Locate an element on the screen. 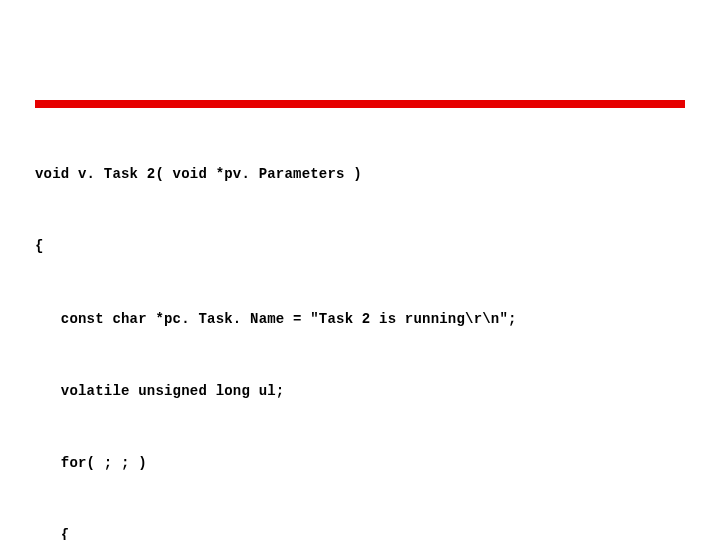 Image resolution: width=720 pixels, height=540 pixels. code-line: const char *pc. Task. Name = "Task 2 is … is located at coordinates (360, 319).